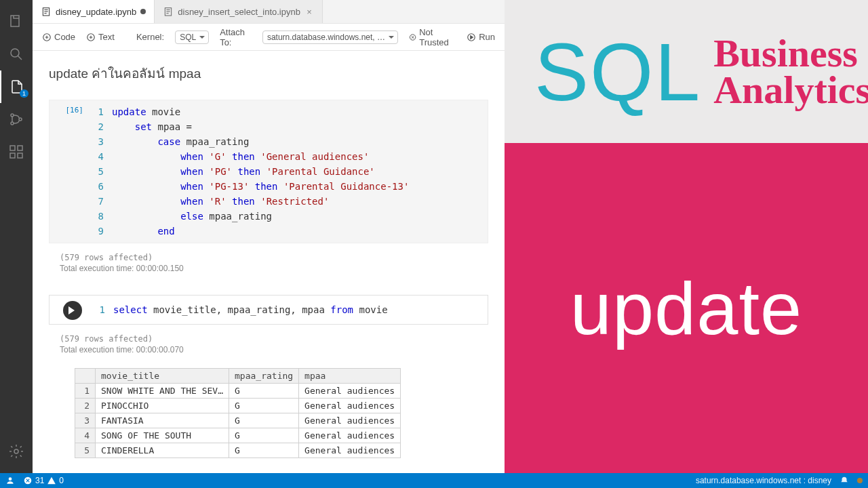  I want to click on add-text-button: Text, so click(100, 37).